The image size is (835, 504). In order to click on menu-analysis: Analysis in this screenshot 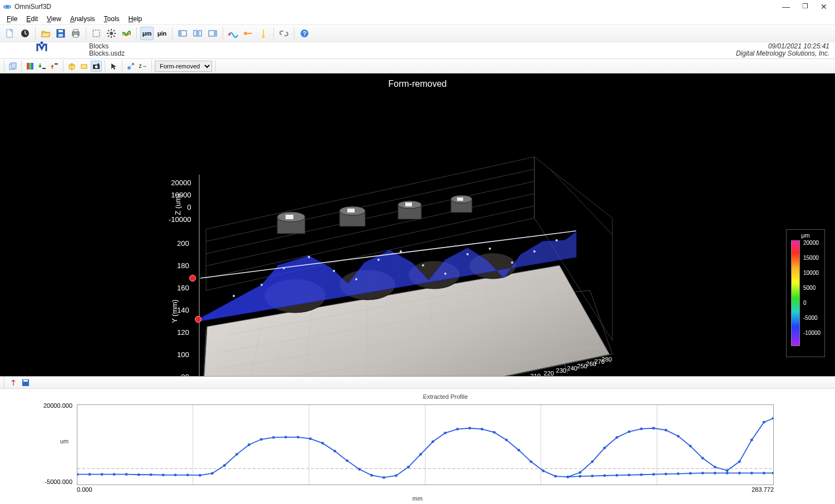, I will do `click(82, 19)`.